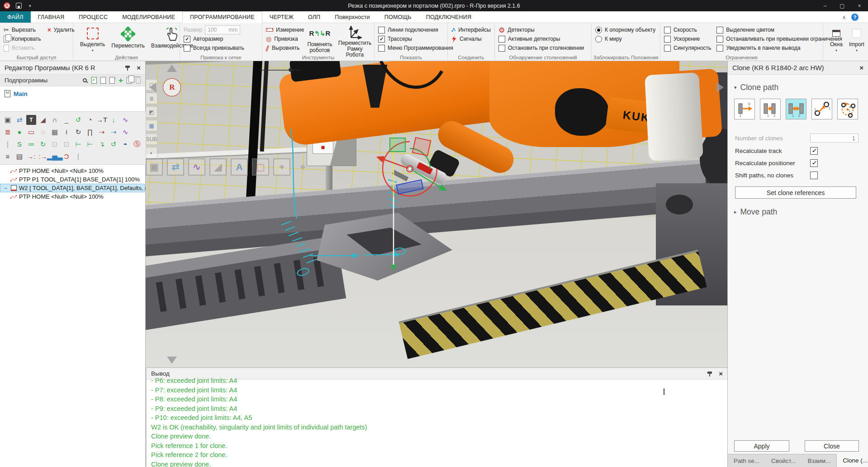  What do you see at coordinates (90, 120) in the screenshot?
I see `program-toolbar-icon: ◔` at bounding box center [90, 120].